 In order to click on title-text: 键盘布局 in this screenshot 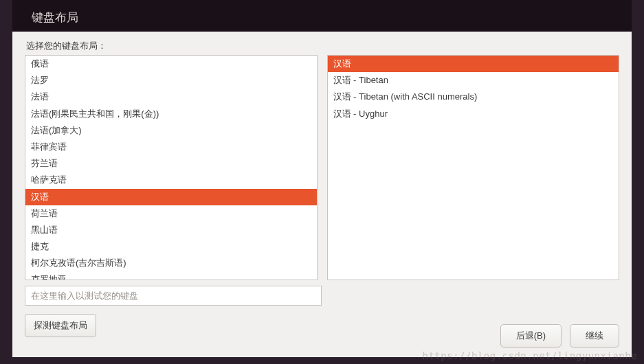, I will do `click(55, 18)`.